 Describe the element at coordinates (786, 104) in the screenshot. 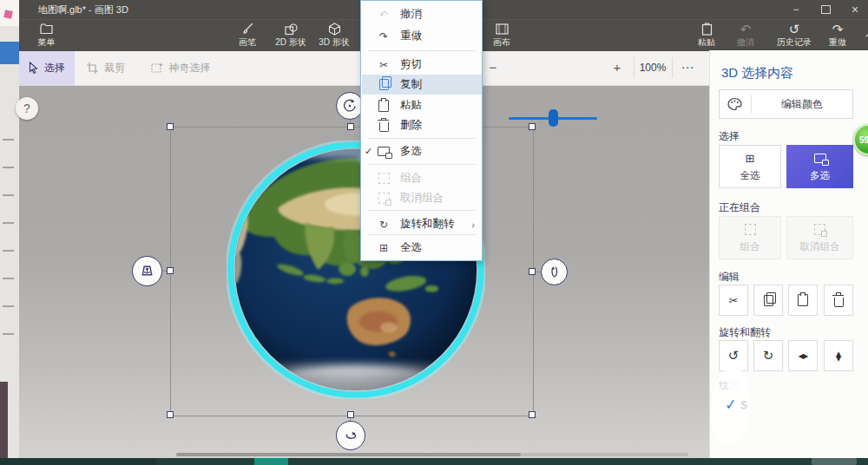

I see `edit-color-button: 编辑颜色` at that location.